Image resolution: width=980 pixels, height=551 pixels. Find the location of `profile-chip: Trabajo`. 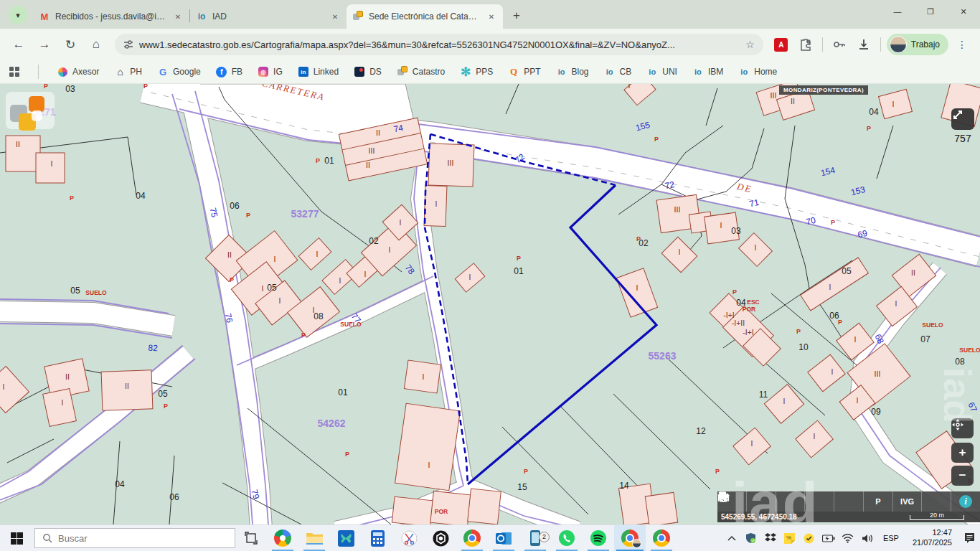

profile-chip: Trabajo is located at coordinates (918, 44).